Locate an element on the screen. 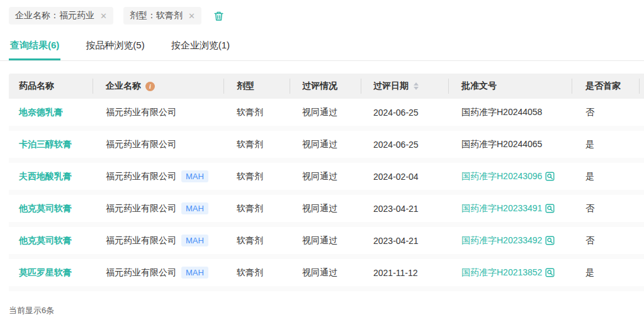  column-label: 企业名称 is located at coordinates (123, 86).